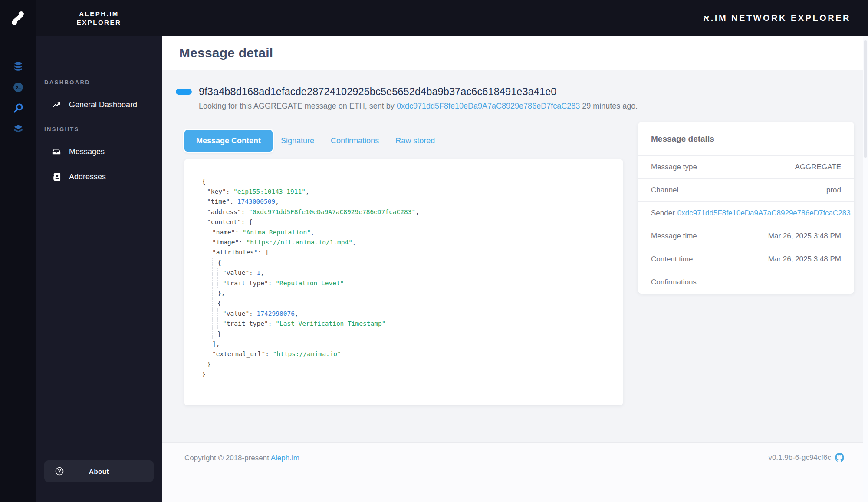 The height and width of the screenshot is (502, 868). Describe the element at coordinates (839, 458) in the screenshot. I see `github-icon` at that location.